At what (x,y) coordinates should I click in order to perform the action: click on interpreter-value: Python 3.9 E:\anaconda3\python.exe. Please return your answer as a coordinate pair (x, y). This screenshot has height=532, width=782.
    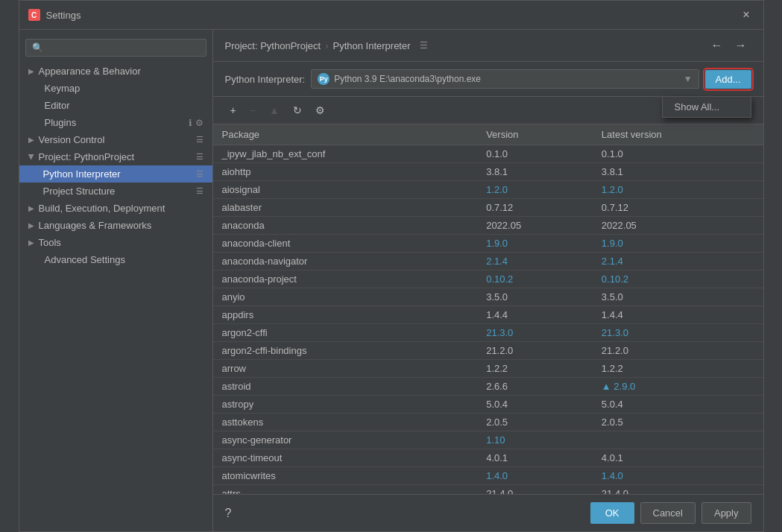
    Looking at the image, I should click on (506, 79).